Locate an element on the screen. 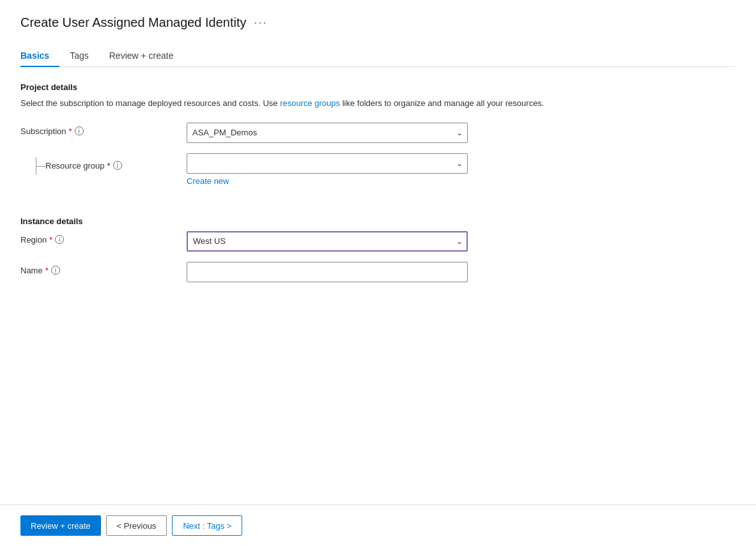 This screenshot has height=546, width=756. region-label: Region * i is located at coordinates (104, 238).